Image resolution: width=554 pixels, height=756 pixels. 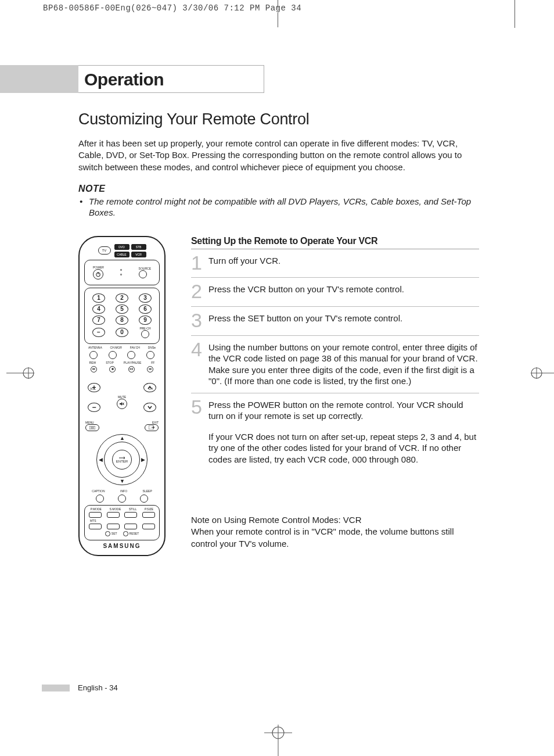 I want to click on remote-dpad: ENTER ▲ ▼ ◀ ▶, so click(x=122, y=460).